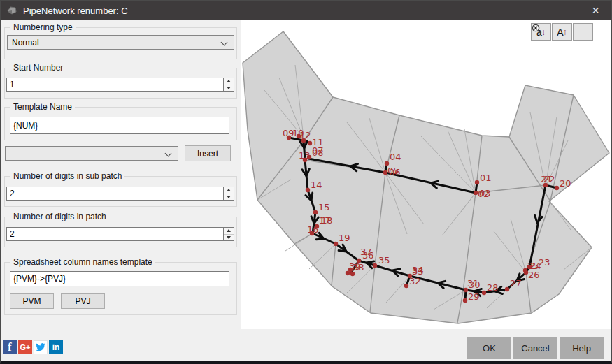 Image resolution: width=612 pixels, height=364 pixels. Describe the element at coordinates (120, 83) in the screenshot. I see `group-start-number: Start Number` at that location.